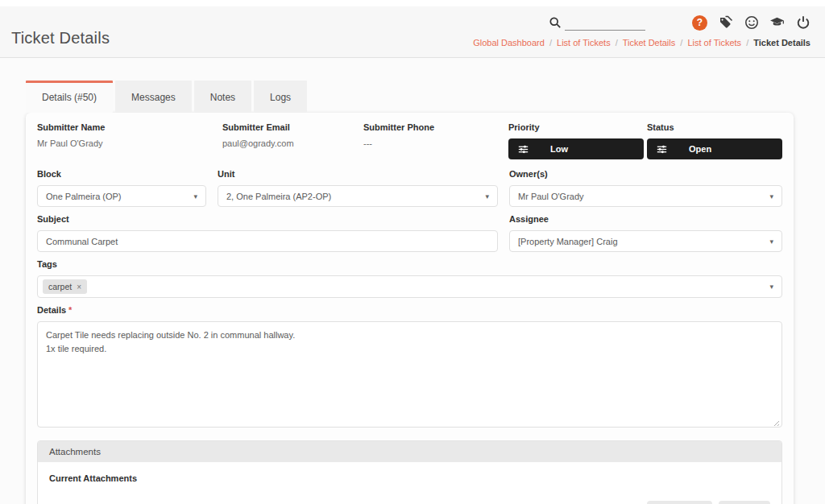  What do you see at coordinates (293, 141) in the screenshot?
I see `submitter-email-field: Submitter Email paul@ogrady.com` at bounding box center [293, 141].